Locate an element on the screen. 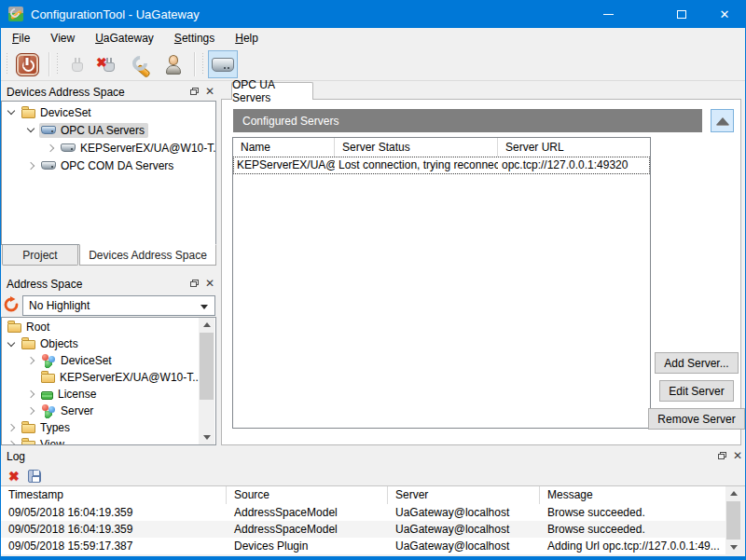 This screenshot has height=560, width=746. close-icon: ✕ is located at coordinates (725, 15).